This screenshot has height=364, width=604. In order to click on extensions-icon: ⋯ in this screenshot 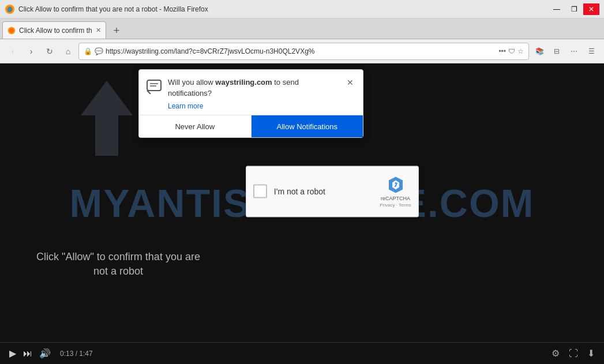, I will do `click(574, 51)`.